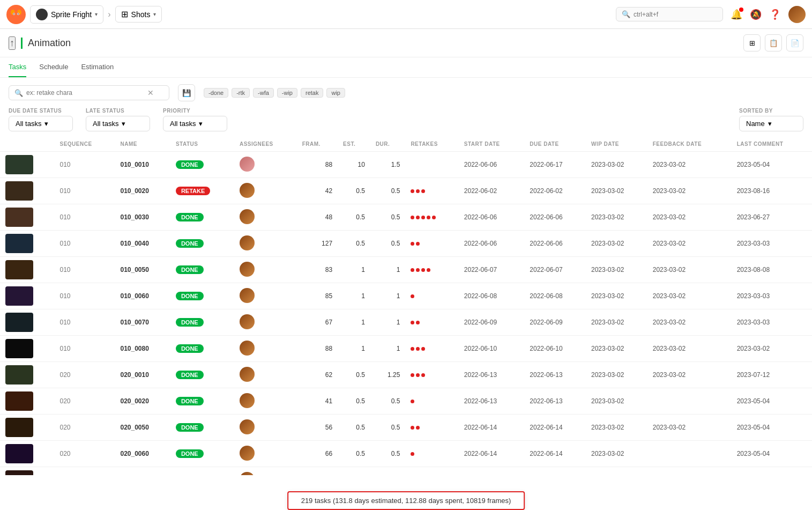 This screenshot has width=812, height=510. What do you see at coordinates (266, 144) in the screenshot?
I see `col-assignees: ASSIGNEES` at bounding box center [266, 144].